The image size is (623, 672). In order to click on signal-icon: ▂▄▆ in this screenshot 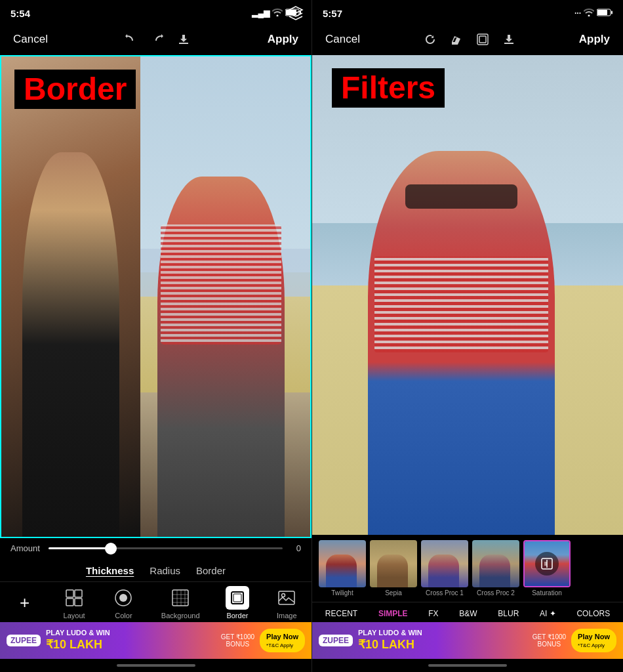, I will do `click(261, 13)`.